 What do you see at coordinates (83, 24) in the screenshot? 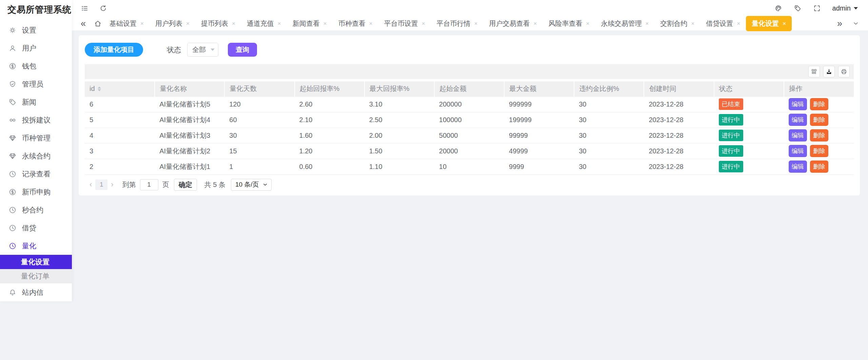
I see `tabs-scroll-left-icon: «` at bounding box center [83, 24].